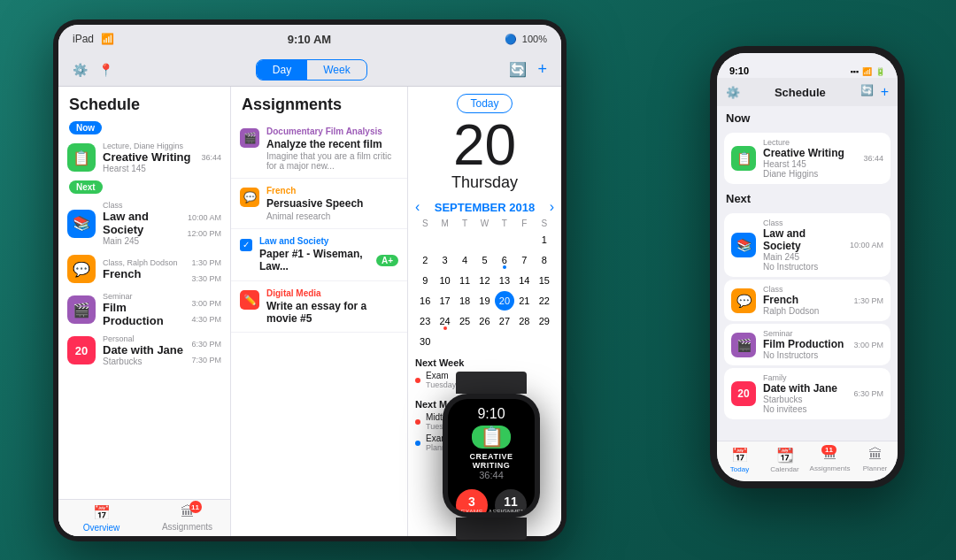  What do you see at coordinates (740, 460) in the screenshot?
I see `iphone-tab-today: 📅 Today` at bounding box center [740, 460].